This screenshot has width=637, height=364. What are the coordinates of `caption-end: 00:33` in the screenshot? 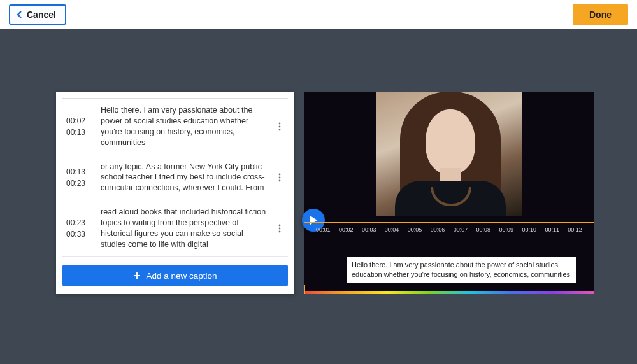 It's located at (79, 234).